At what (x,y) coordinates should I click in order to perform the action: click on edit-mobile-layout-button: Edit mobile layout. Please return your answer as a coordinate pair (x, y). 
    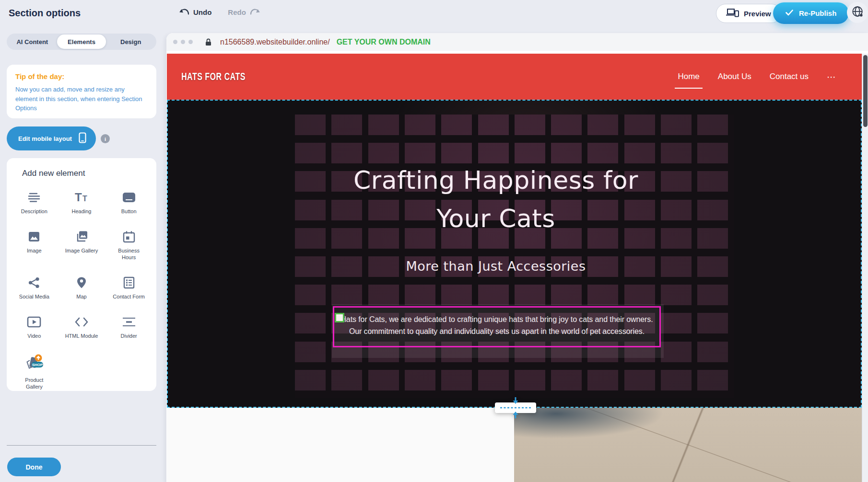
    Looking at the image, I should click on (51, 138).